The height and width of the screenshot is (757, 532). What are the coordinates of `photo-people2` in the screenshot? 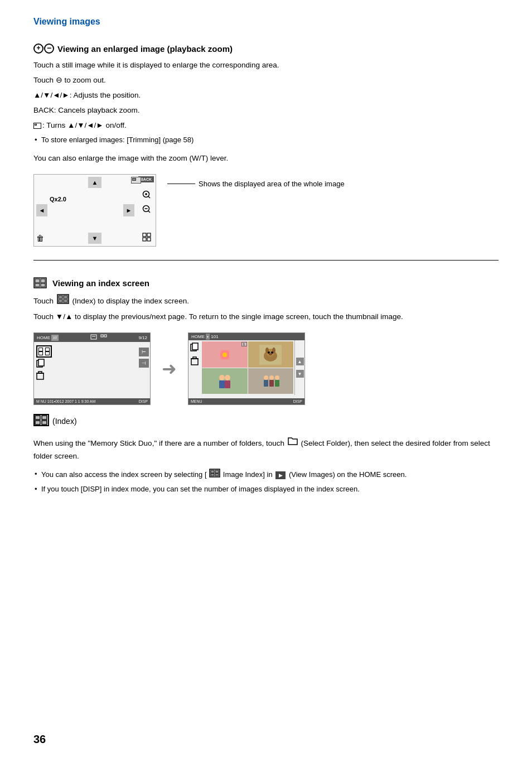 It's located at (271, 382).